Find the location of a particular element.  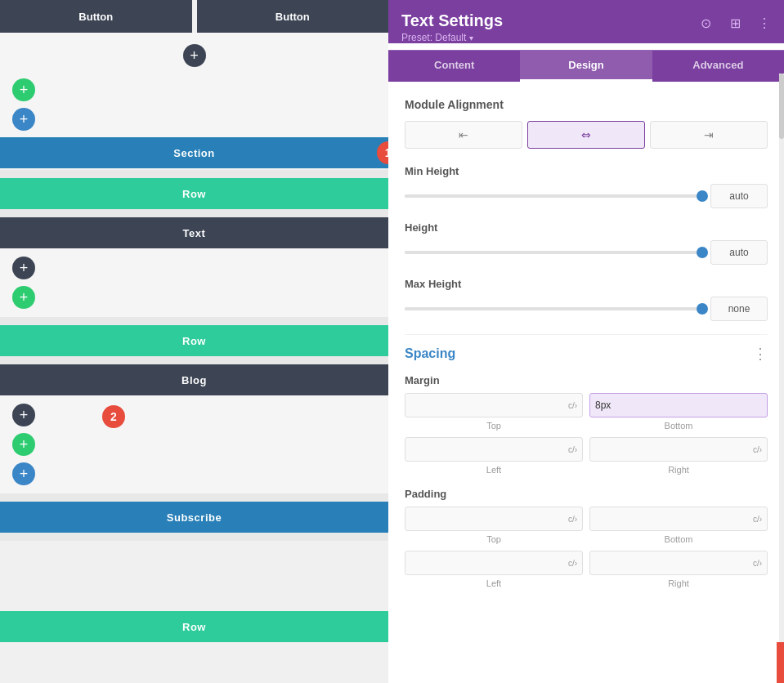

tab-advanced: Advanced is located at coordinates (718, 66).